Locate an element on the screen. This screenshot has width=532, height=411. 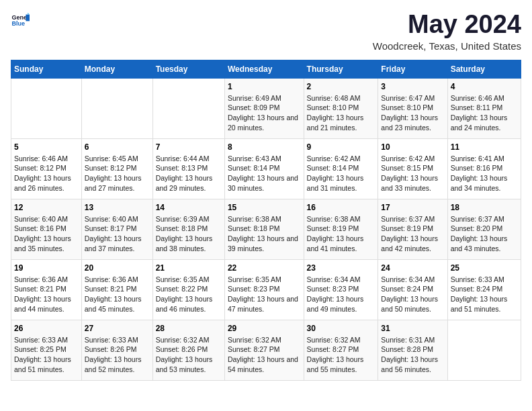
day-info: Sunrise: 6:48 AMSunset: 8:10 PMDaylight:… is located at coordinates (341, 113).